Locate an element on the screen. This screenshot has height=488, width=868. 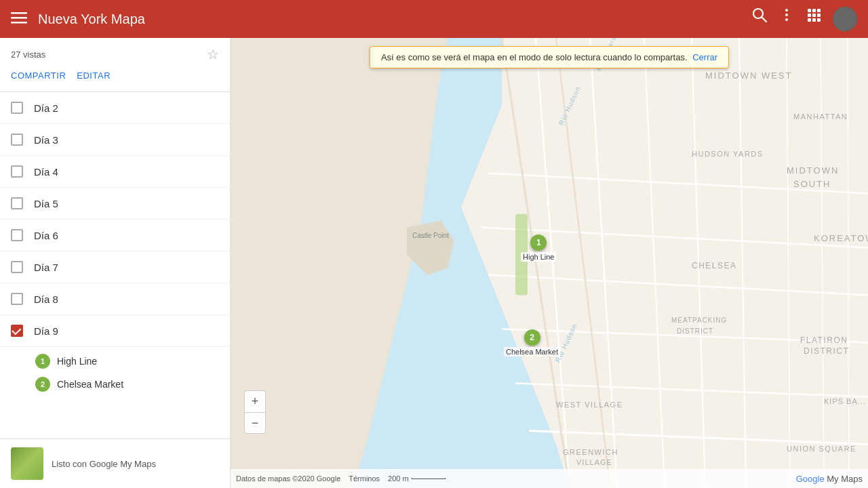
menu-icon is located at coordinates (19, 19).